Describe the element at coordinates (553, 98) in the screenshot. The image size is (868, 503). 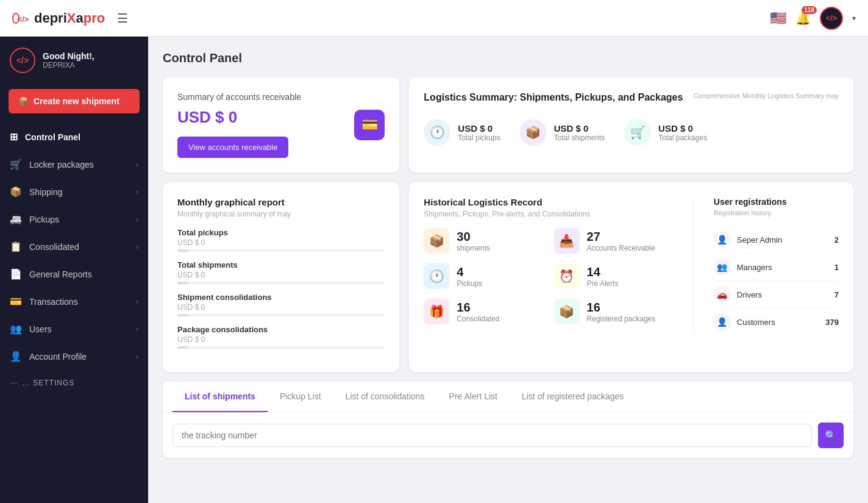
I see `logistics-summary-title: Logistics Summary: Shipments, Pickups, a…` at that location.